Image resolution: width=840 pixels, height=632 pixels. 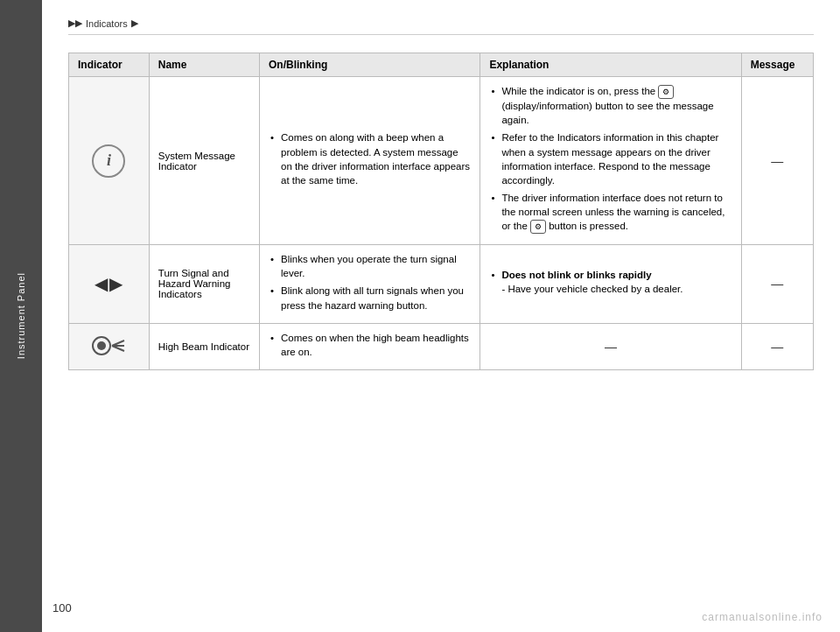 I want to click on indicator-explanation-highbeam: —, so click(x=611, y=347).